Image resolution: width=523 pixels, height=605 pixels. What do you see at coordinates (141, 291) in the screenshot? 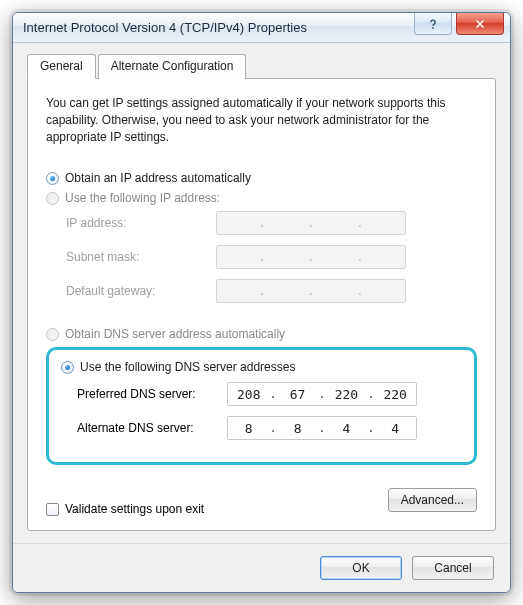
I see `default-gateway-label: Default gateway:` at bounding box center [141, 291].